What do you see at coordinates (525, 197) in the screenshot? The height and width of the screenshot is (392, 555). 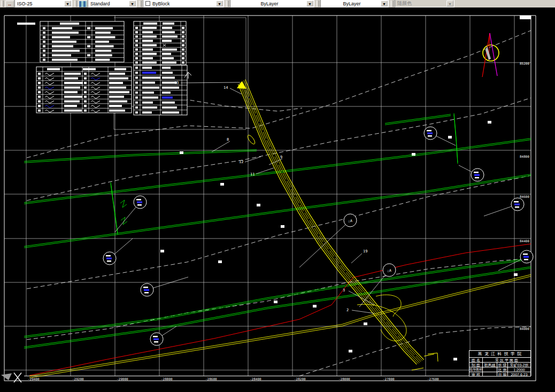 I see `svg-text: 84600` at bounding box center [525, 197].